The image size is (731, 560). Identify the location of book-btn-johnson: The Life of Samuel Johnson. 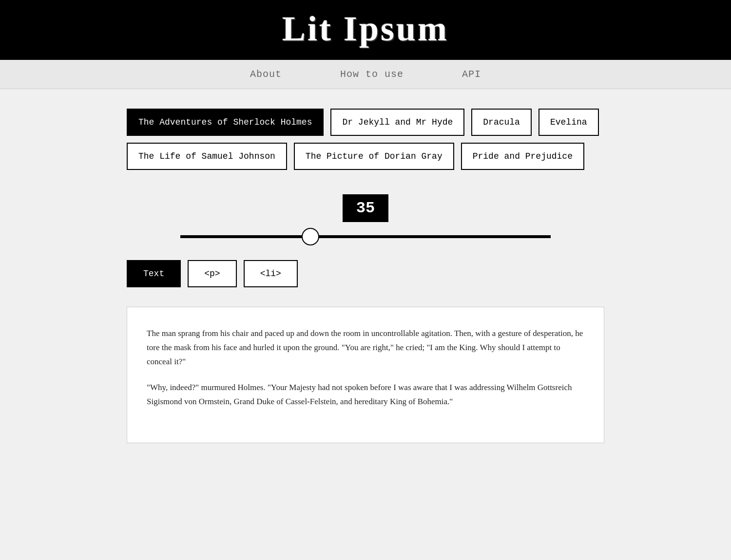
(207, 156).